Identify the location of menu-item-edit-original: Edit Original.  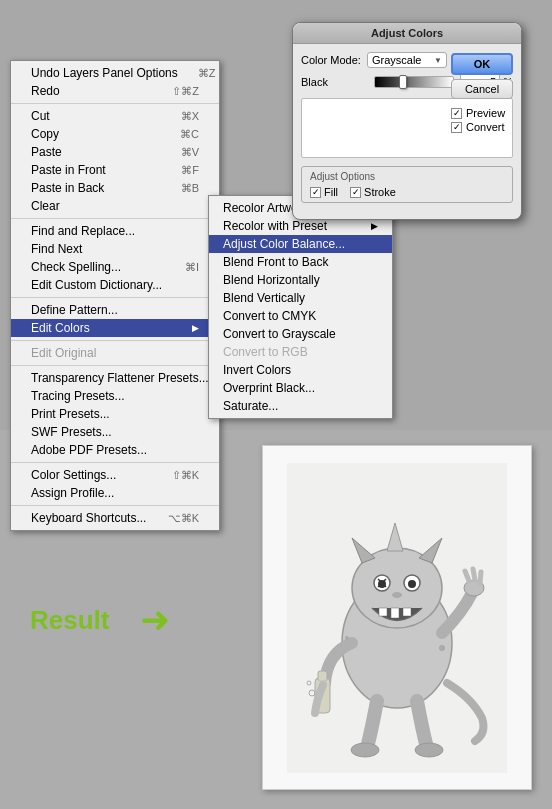
(115, 353).